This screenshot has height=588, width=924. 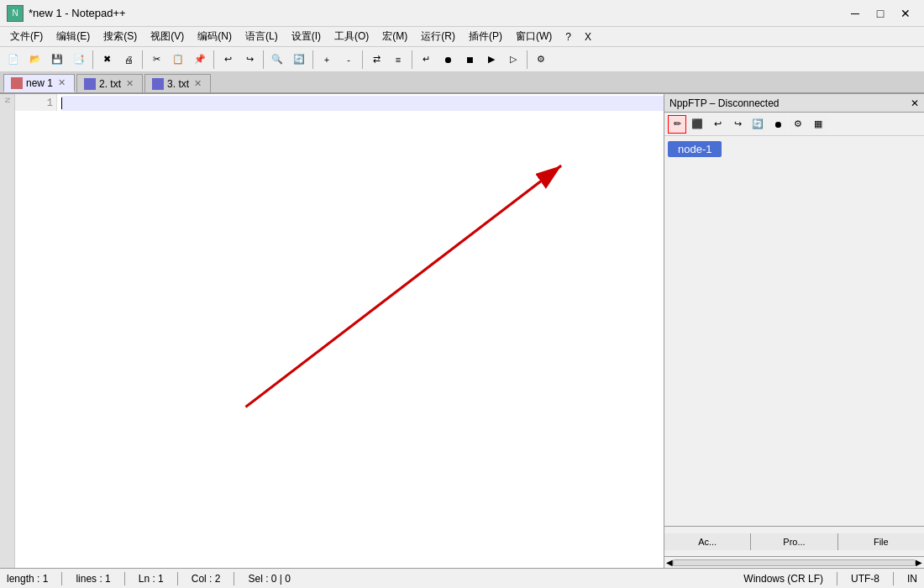 What do you see at coordinates (57, 60) in the screenshot?
I see `tb-save: 💾` at bounding box center [57, 60].